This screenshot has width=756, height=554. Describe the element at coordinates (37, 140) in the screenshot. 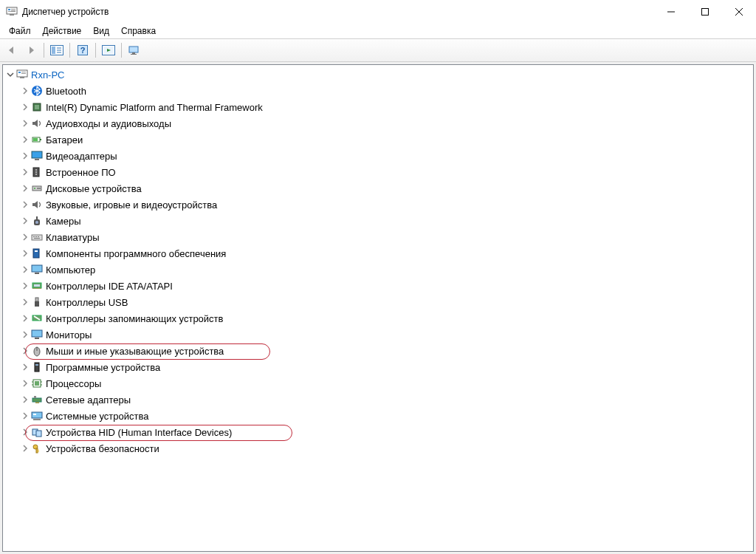

I see `battery-icon` at that location.